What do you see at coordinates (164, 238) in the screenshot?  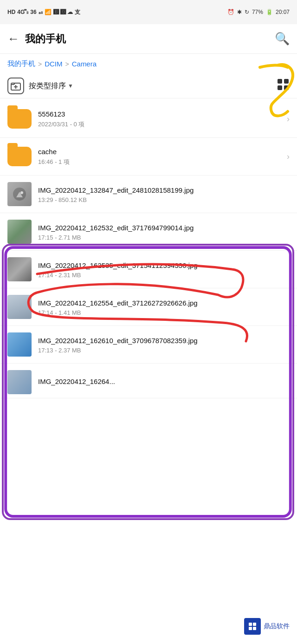 I see `file-meta-img2: 17:15 - 2.71 MB` at bounding box center [164, 238].